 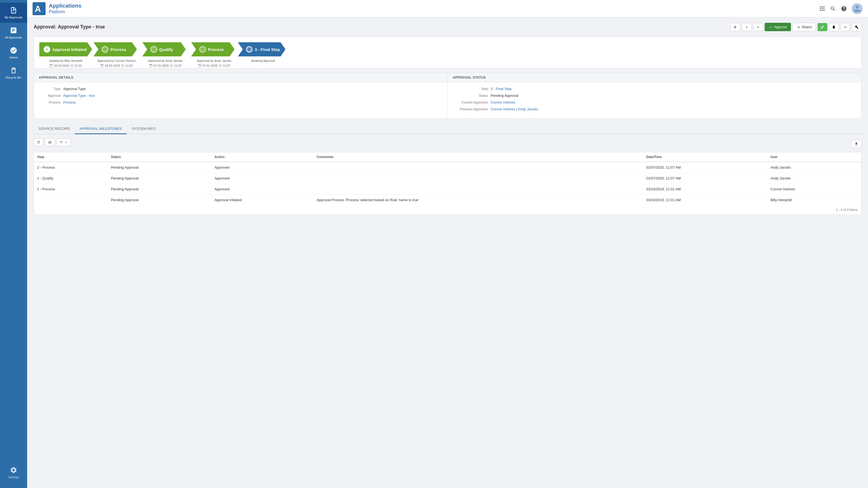 I want to click on refresh-icon, so click(x=38, y=142).